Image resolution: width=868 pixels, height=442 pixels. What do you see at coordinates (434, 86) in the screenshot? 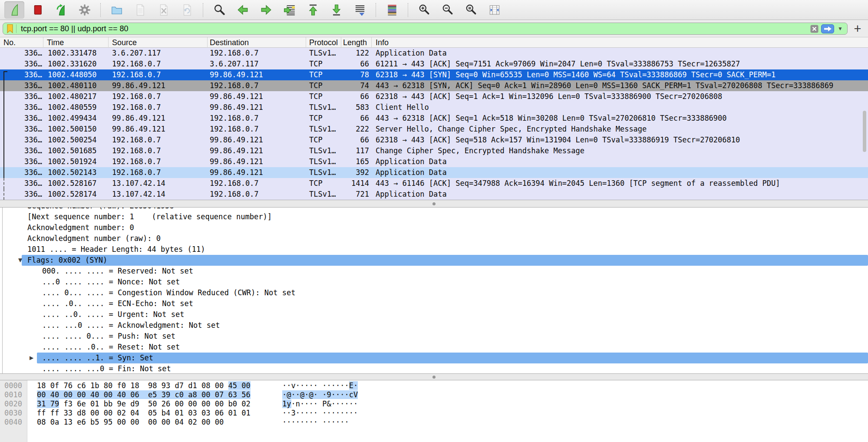
I see `packet-row: 336…1002.48011099.86.49.121192.168.0.7TC…` at bounding box center [434, 86].